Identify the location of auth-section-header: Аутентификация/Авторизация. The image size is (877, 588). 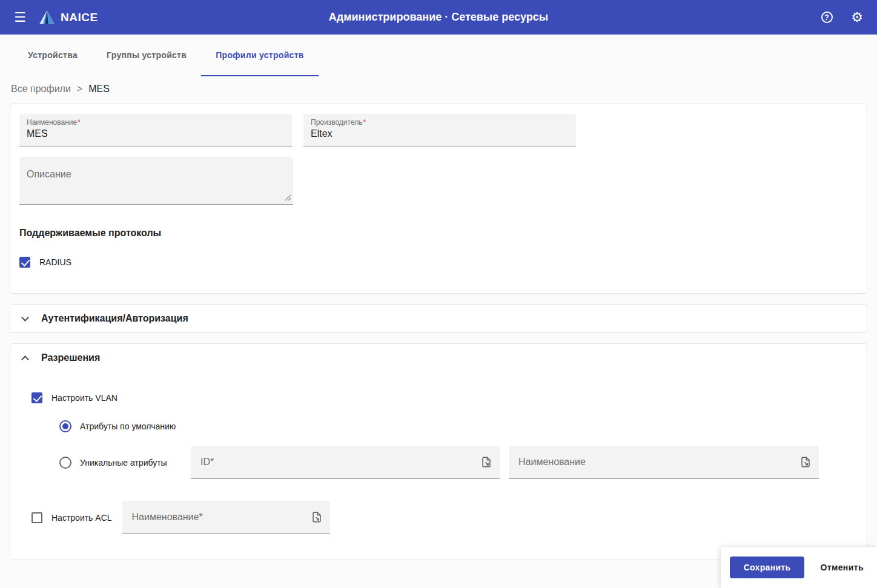
(438, 319).